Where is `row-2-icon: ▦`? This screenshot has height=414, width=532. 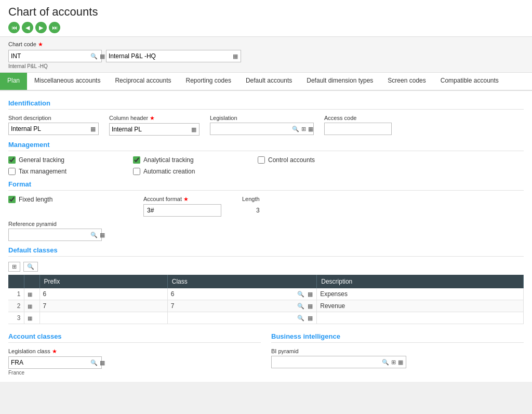 row-2-icon: ▦ is located at coordinates (30, 306).